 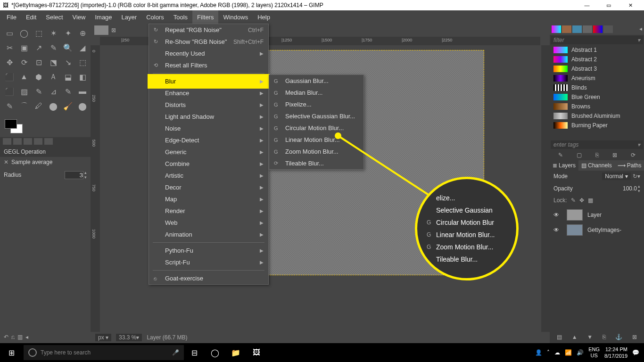 I want to click on menu-item: ↻Repeat "RGB Noise"Ctrl+F, so click(x=208, y=30).